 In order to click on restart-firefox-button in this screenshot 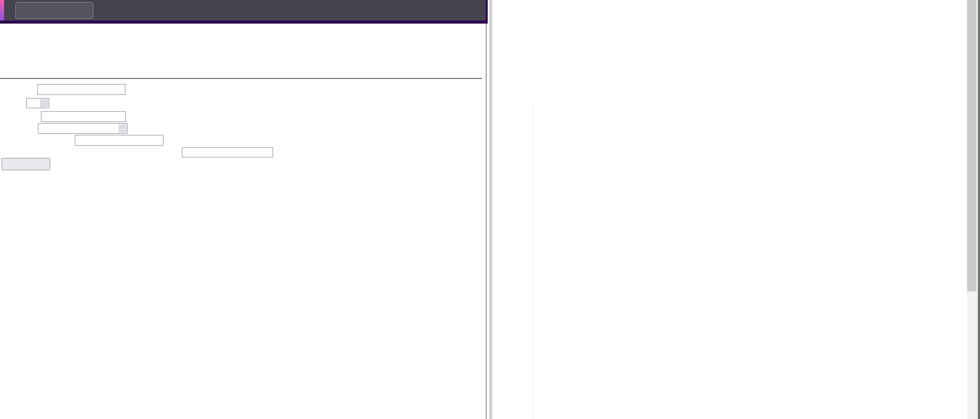, I will do `click(54, 10)`.